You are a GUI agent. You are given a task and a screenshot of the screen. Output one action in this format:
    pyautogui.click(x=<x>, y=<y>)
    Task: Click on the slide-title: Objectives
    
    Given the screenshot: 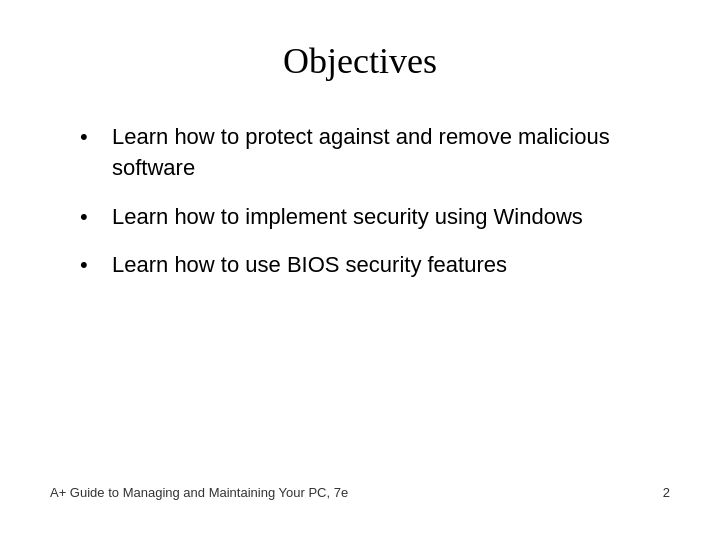 What is the action you would take?
    pyautogui.click(x=360, y=56)
    